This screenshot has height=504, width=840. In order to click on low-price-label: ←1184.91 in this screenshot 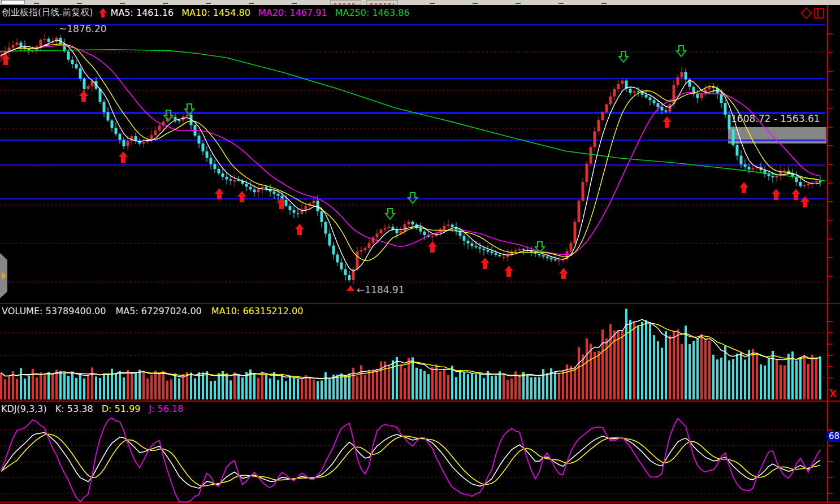, I will do `click(381, 290)`.